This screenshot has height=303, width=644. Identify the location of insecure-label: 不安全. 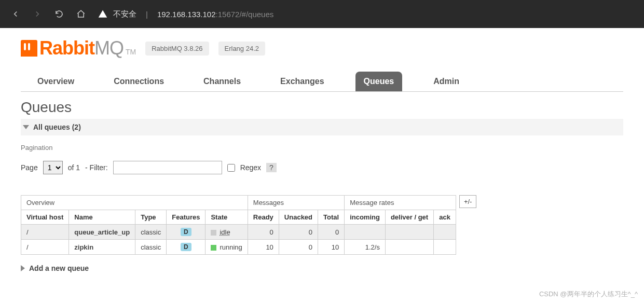
(125, 15).